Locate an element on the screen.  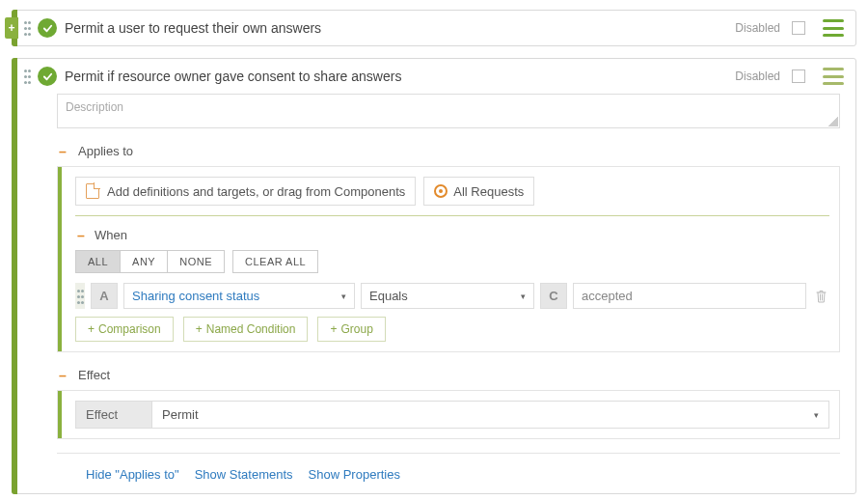
rule-header: Permit if resource owner gave consent to… is located at coordinates (434, 76).